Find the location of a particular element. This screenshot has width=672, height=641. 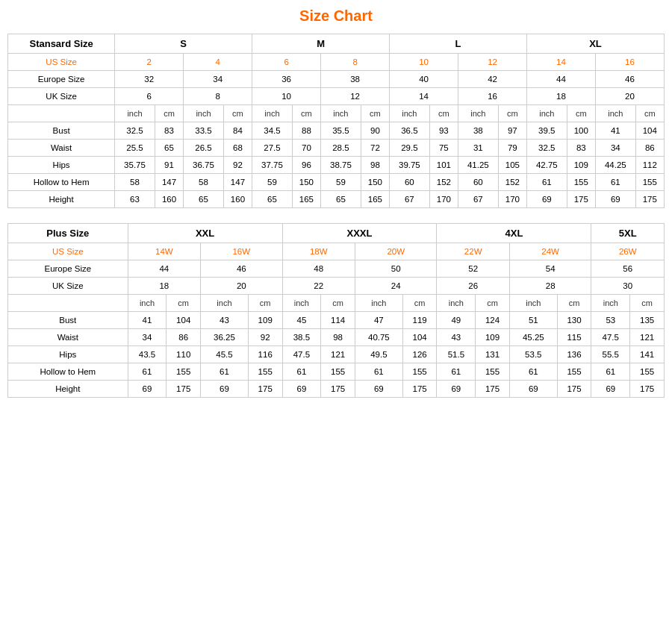

measurement-value: 38 is located at coordinates (479, 131).